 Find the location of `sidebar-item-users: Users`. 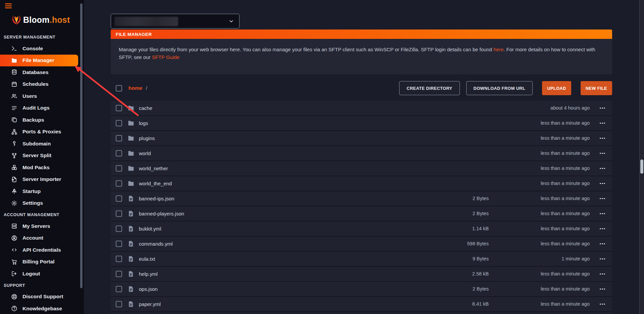

sidebar-item-users: Users is located at coordinates (39, 96).